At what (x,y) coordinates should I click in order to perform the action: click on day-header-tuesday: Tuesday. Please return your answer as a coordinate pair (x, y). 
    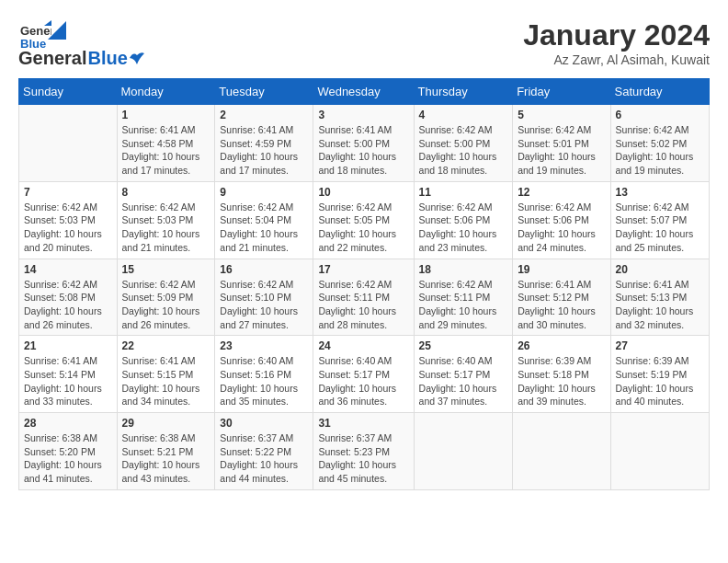
    Looking at the image, I should click on (265, 92).